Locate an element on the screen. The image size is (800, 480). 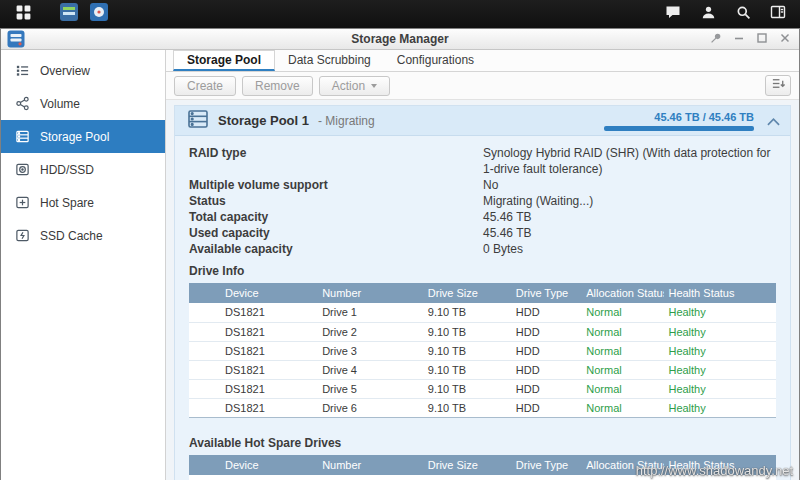
sidebar-item-storage-pool: Storage Pool is located at coordinates (83, 136).